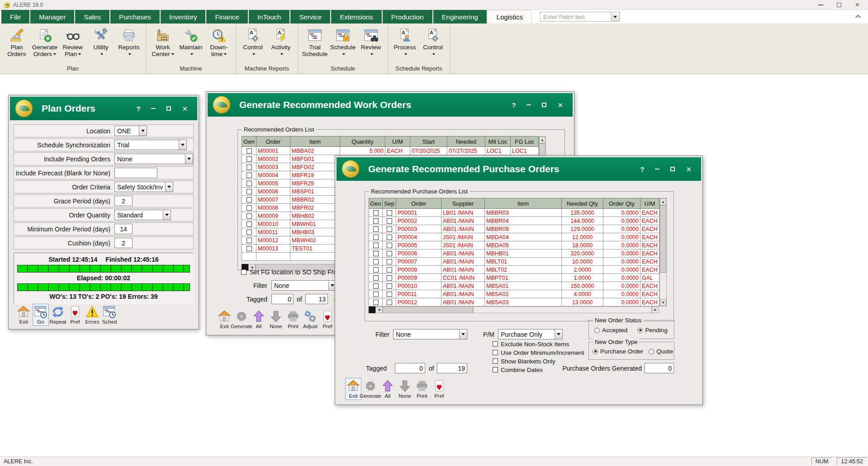  I want to click on plan-orders-button: Plan Orders, so click(17, 42).